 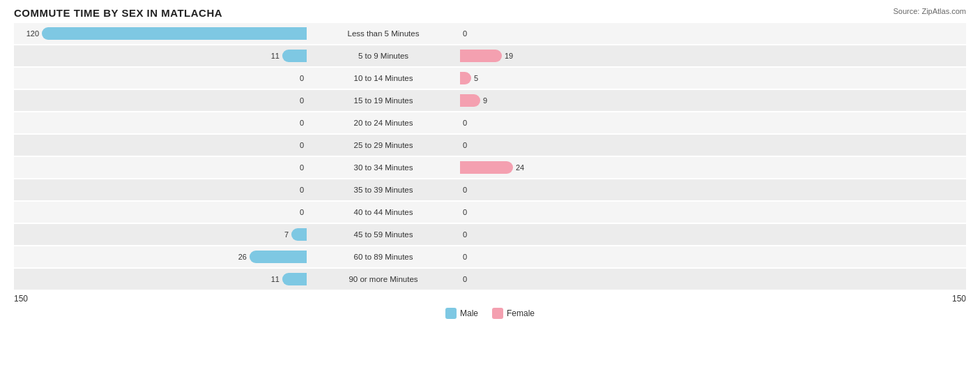 I want to click on chart-row: 11 90 or more Minutes 0, so click(x=490, y=279).